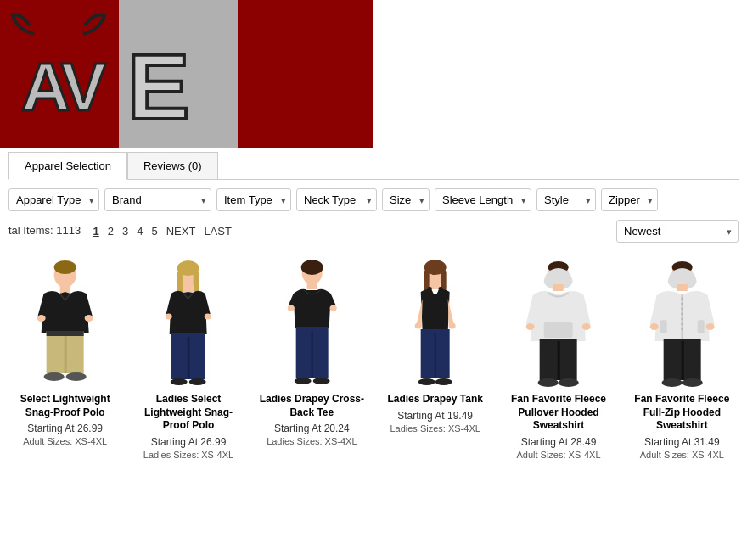 The height and width of the screenshot is (560, 747). I want to click on hero-banner: AV E, so click(187, 75).